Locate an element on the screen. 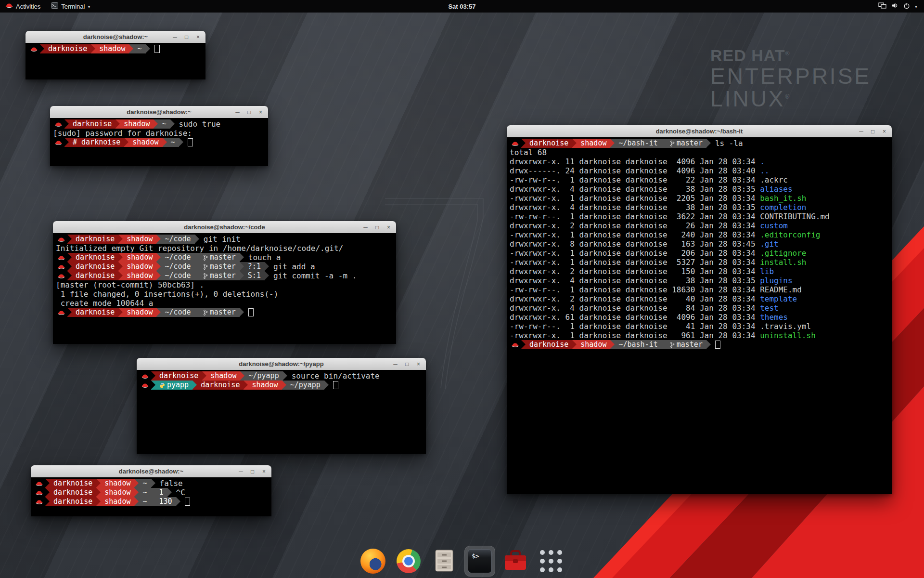 The height and width of the screenshot is (578, 924). prompt-segment-exit: 130 is located at coordinates (166, 502).